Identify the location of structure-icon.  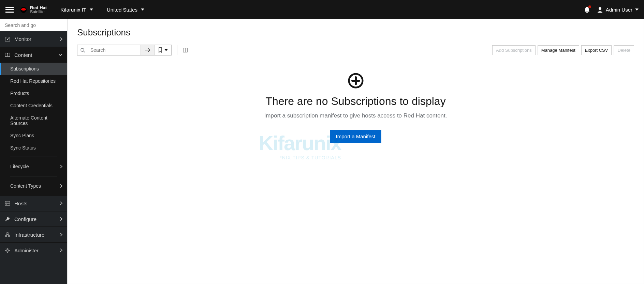
(8, 235).